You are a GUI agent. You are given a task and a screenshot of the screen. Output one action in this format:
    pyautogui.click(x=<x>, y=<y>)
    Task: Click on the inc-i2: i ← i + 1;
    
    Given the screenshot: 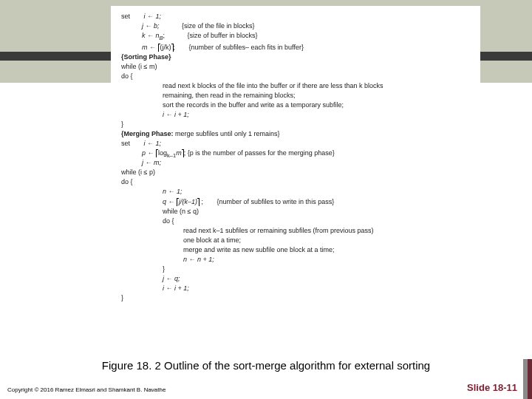 What is the action you would take?
    pyautogui.click(x=296, y=288)
    